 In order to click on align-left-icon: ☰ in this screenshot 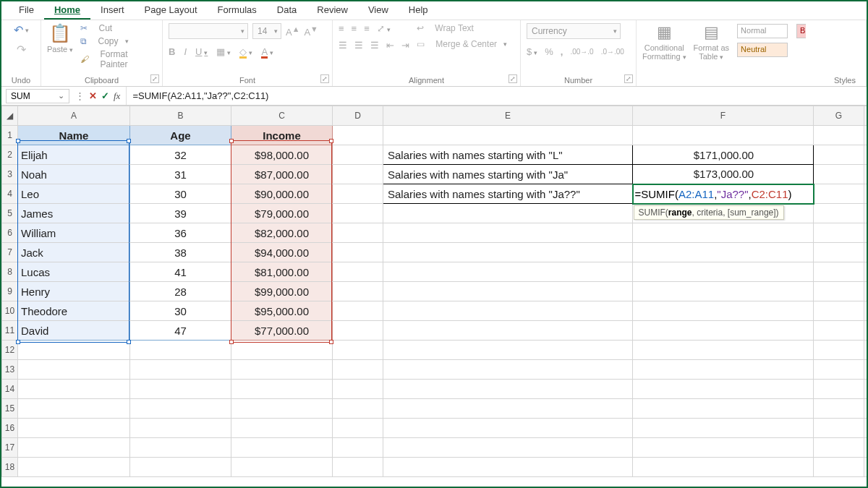, I will do `click(343, 45)`.